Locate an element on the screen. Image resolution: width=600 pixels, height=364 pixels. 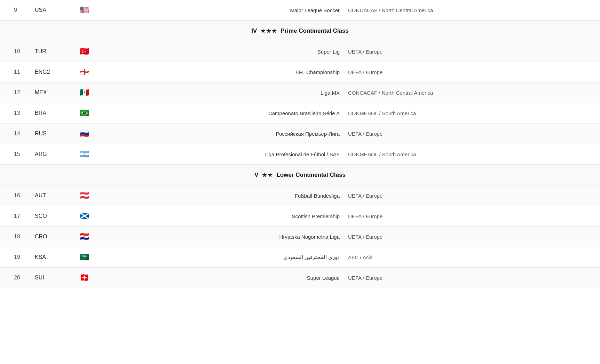
country-flag: 🇨🇭 is located at coordinates (84, 278).